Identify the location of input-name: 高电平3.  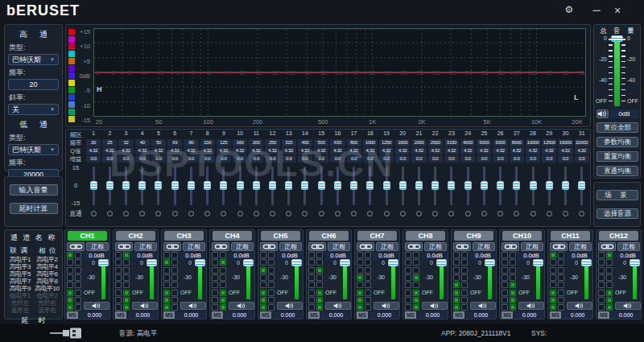
(20, 267).